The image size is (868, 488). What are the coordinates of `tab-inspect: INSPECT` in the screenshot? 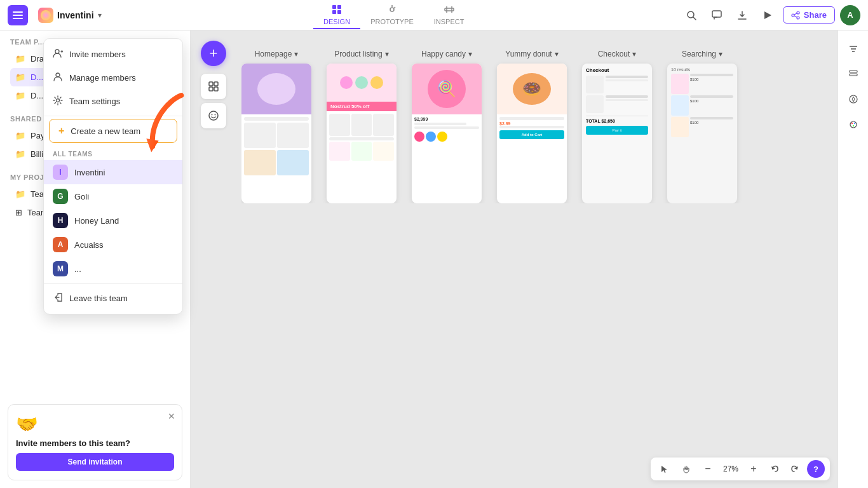 It's located at (449, 15).